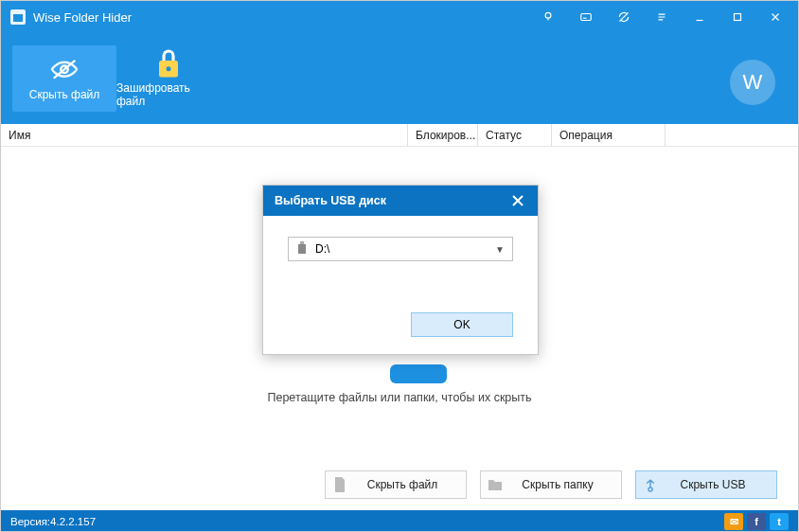  Describe the element at coordinates (169, 62) in the screenshot. I see `lock-icon` at that location.